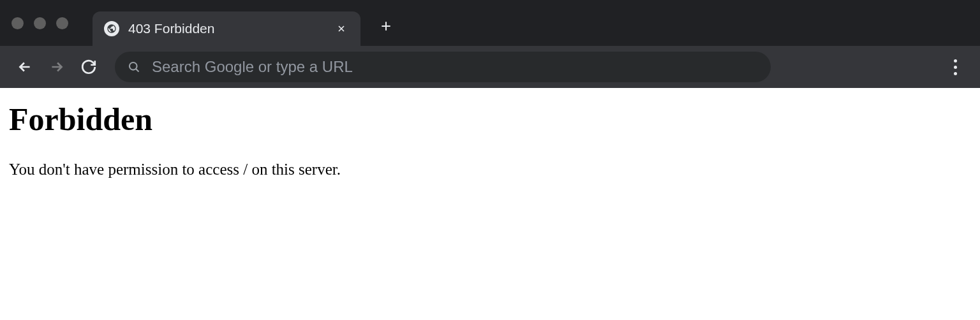 Image resolution: width=980 pixels, height=320 pixels. Describe the element at coordinates (956, 68) in the screenshot. I see `more-vertical-icon` at that location.